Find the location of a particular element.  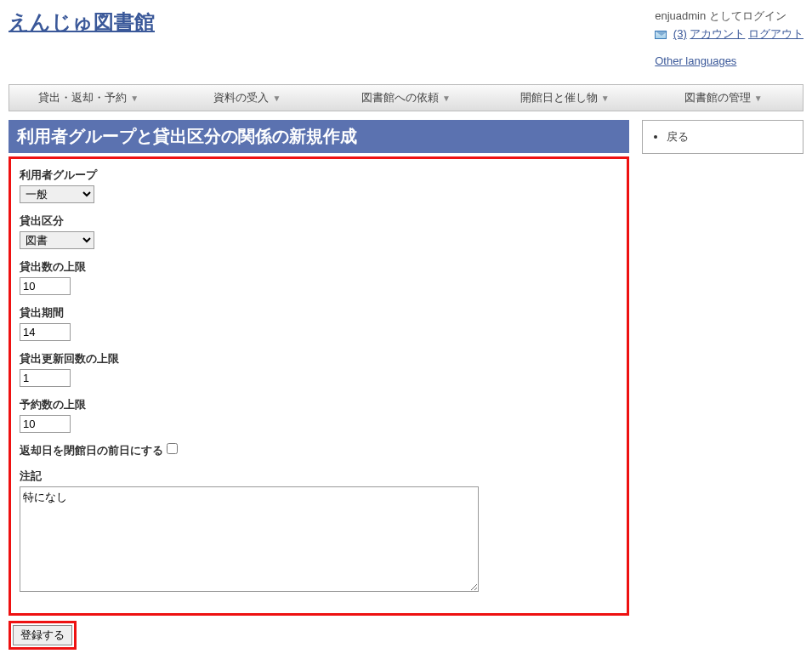

checkout-period-input is located at coordinates (45, 332).